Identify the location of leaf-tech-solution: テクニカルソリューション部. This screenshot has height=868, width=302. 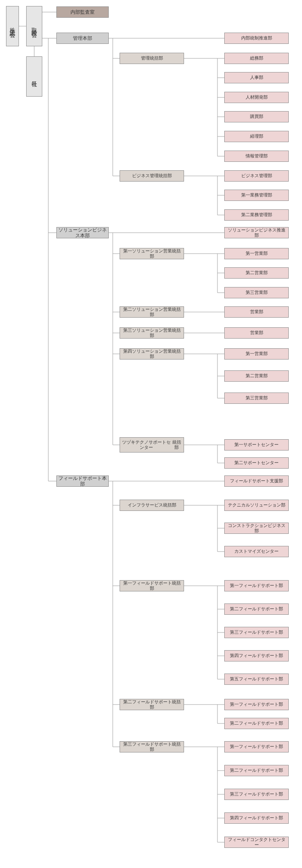
(256, 505).